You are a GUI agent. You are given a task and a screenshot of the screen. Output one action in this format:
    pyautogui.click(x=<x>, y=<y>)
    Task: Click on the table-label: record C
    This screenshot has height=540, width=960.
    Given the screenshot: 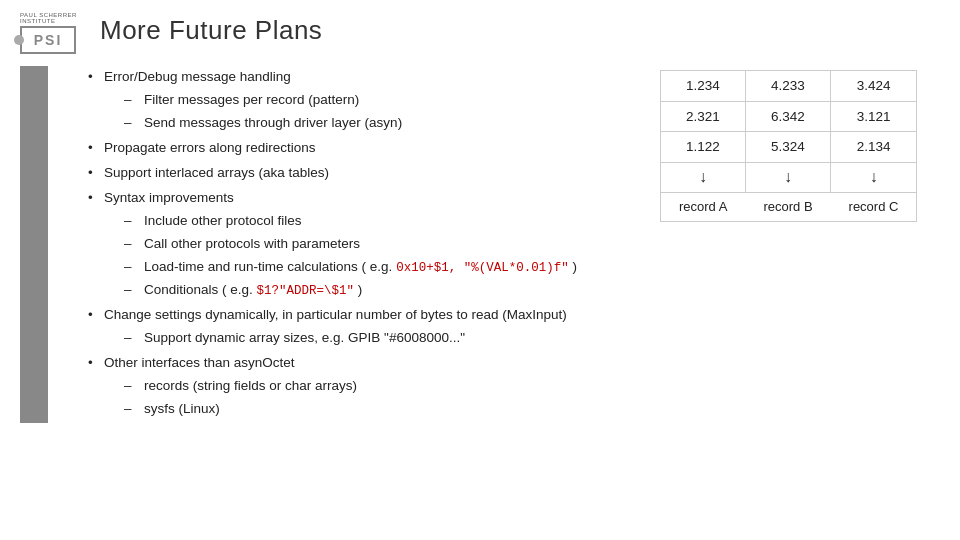 What is the action you would take?
    pyautogui.click(x=874, y=207)
    